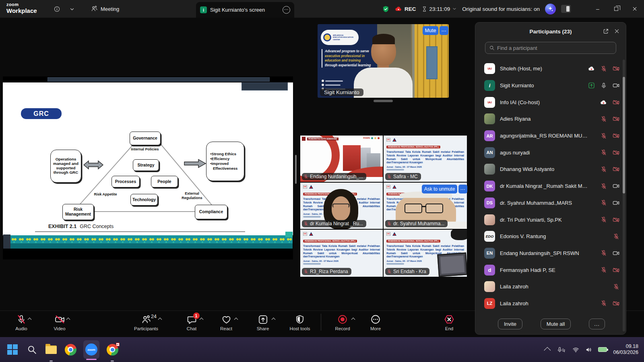 This screenshot has height=362, width=644. What do you see at coordinates (551, 203) in the screenshot?
I see `participant-row: DS dr. Syahrul Muhammad.,MARS` at bounding box center [551, 203].